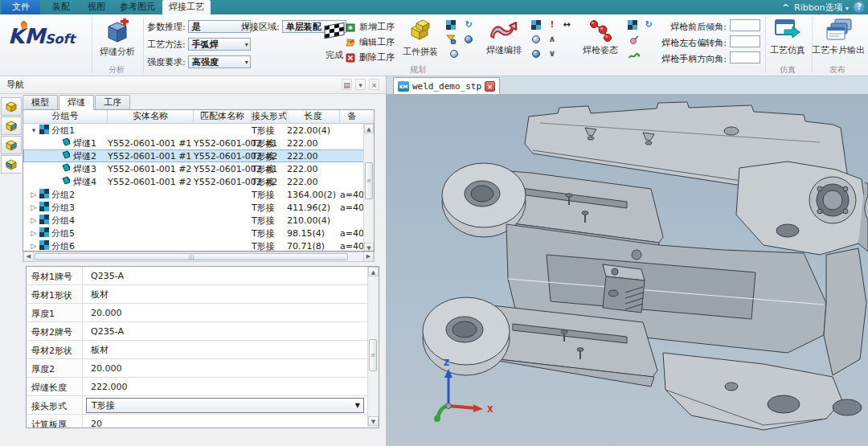 The height and width of the screenshot is (446, 868). Describe the element at coordinates (269, 117) in the screenshot. I see `col-joint: 接头形式` at that location.